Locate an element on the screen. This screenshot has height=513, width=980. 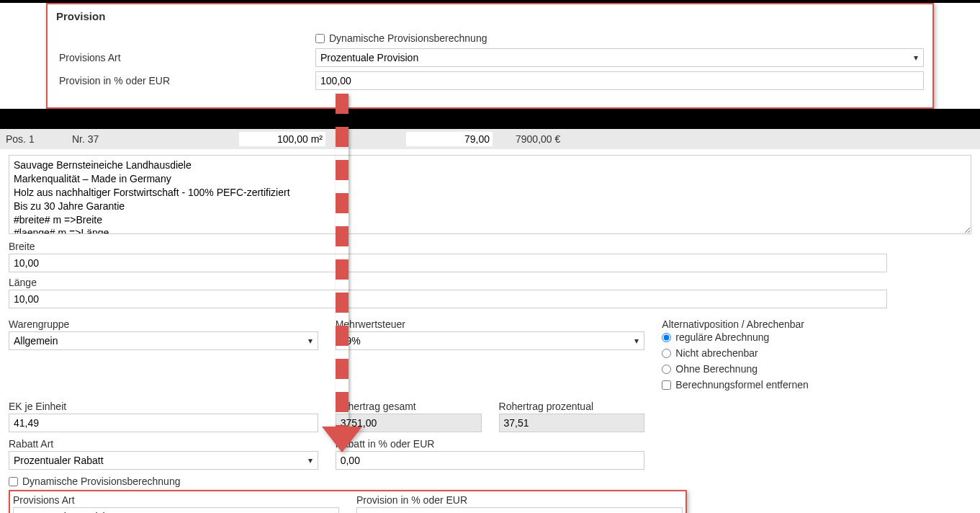
provision-lower-highlight-box: Provisions Art Prozentuale Provision Pro… is located at coordinates (348, 501).